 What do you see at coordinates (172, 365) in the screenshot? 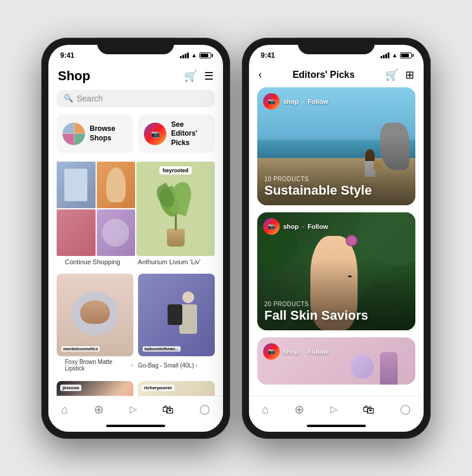
I see `baboon-caption: Go-Bag - Small (40L) »` at bounding box center [172, 365].